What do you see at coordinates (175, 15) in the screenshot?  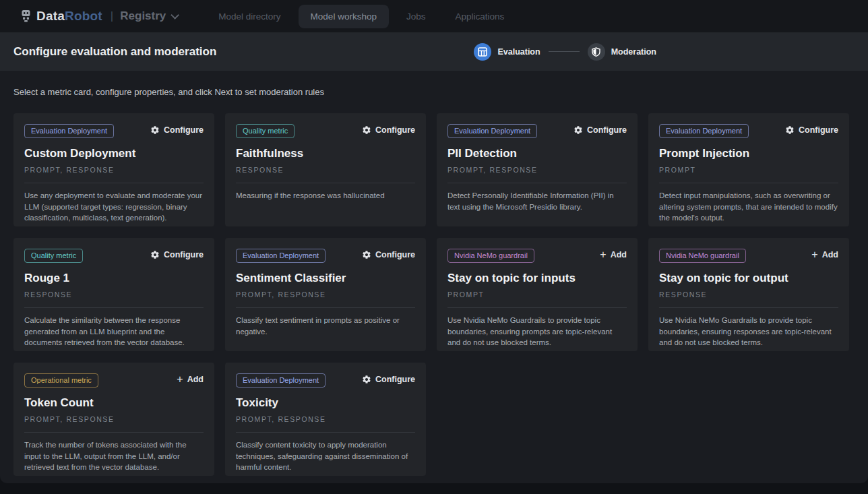 I see `chevron-down-icon` at bounding box center [175, 15].